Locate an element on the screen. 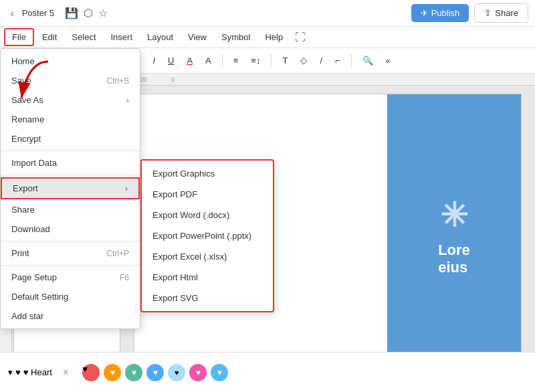 The width and height of the screenshot is (535, 392). heart-color-blue: ♥ is located at coordinates (155, 373).